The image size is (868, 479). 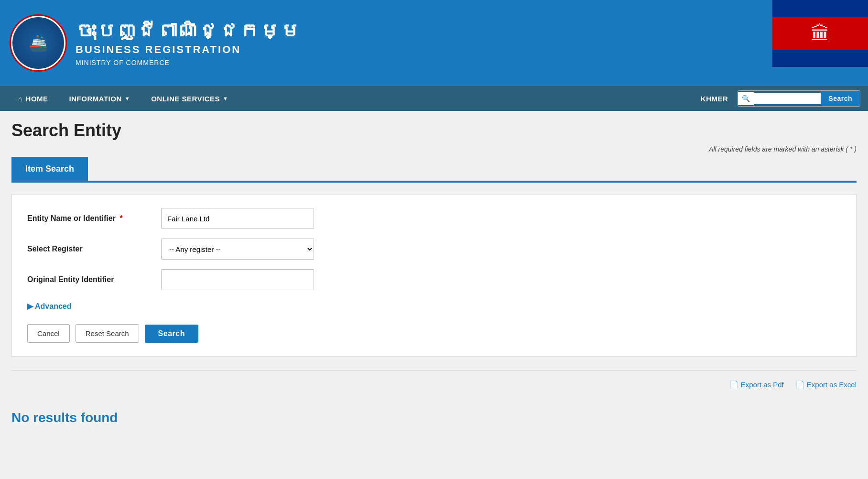 I want to click on logo-text: ចុះបញ្ជីពាណិជ្ជកម្ម BUSINESS REGISTRATIO…, so click(x=188, y=43).